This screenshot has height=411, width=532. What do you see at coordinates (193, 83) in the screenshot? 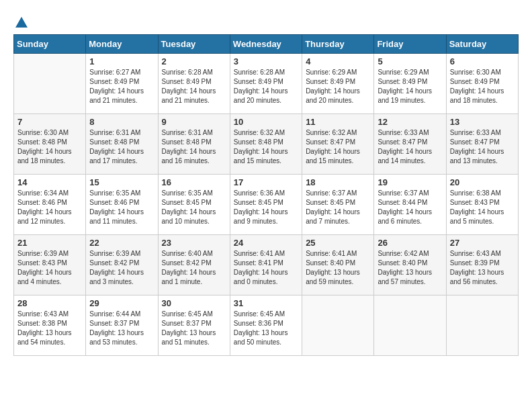
I see `day-cell: 2Sunrise: 6:28 AM Sunset: 8:49 PM Daylig…` at bounding box center [193, 83].